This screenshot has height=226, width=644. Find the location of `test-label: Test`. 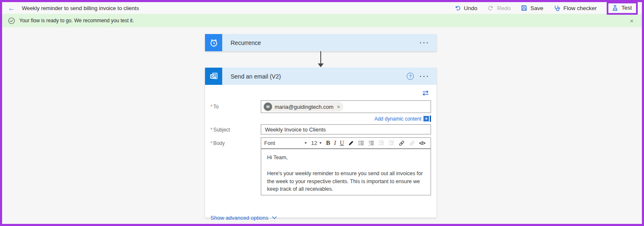

test-label: Test is located at coordinates (626, 8).